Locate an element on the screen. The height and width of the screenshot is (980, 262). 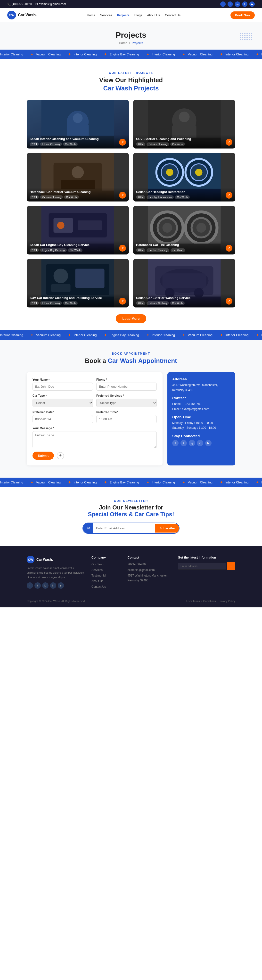
footer-newsletter-col: Get the latest information → is located at coordinates (207, 573).